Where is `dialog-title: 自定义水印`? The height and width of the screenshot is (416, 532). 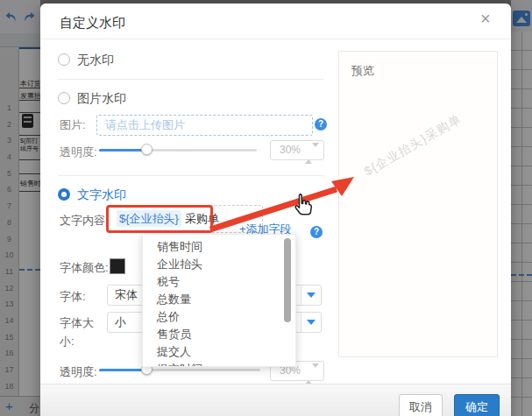 dialog-title: 自定义水印 is located at coordinates (93, 23).